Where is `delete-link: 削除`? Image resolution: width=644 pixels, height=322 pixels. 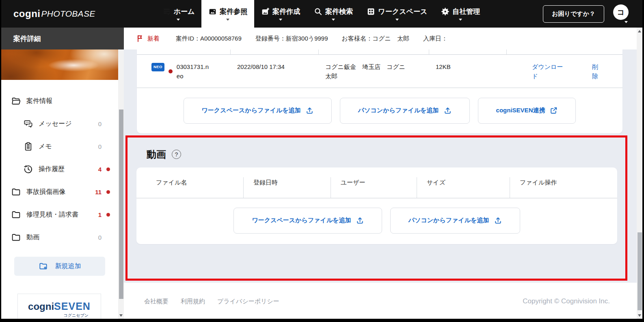 delete-link: 削除 is located at coordinates (595, 71).